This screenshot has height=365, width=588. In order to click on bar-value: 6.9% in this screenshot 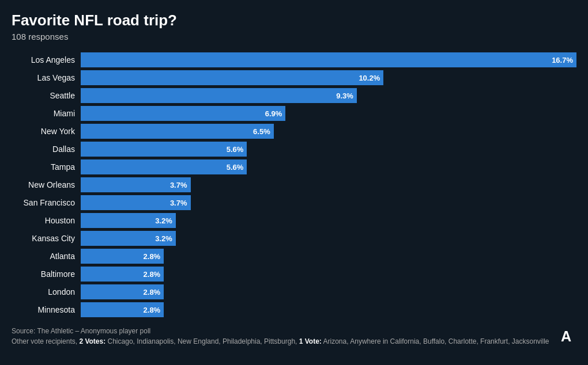, I will do `click(276, 114)`.